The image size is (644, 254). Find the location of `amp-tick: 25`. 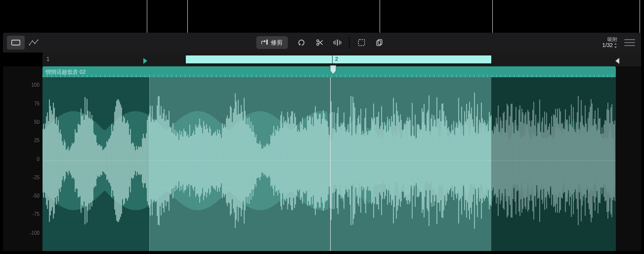

amp-tick: 25 is located at coordinates (37, 141).